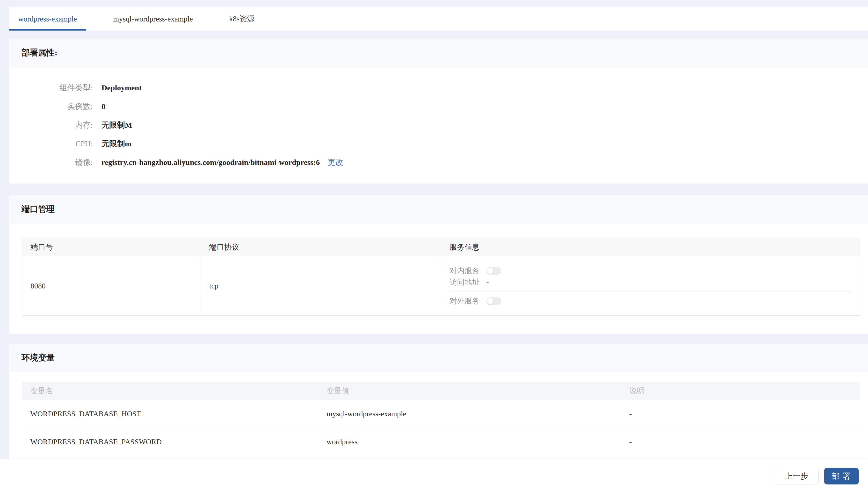 This screenshot has height=493, width=868. Describe the element at coordinates (51, 125) in the screenshot. I see `field-label: 内存:` at that location.